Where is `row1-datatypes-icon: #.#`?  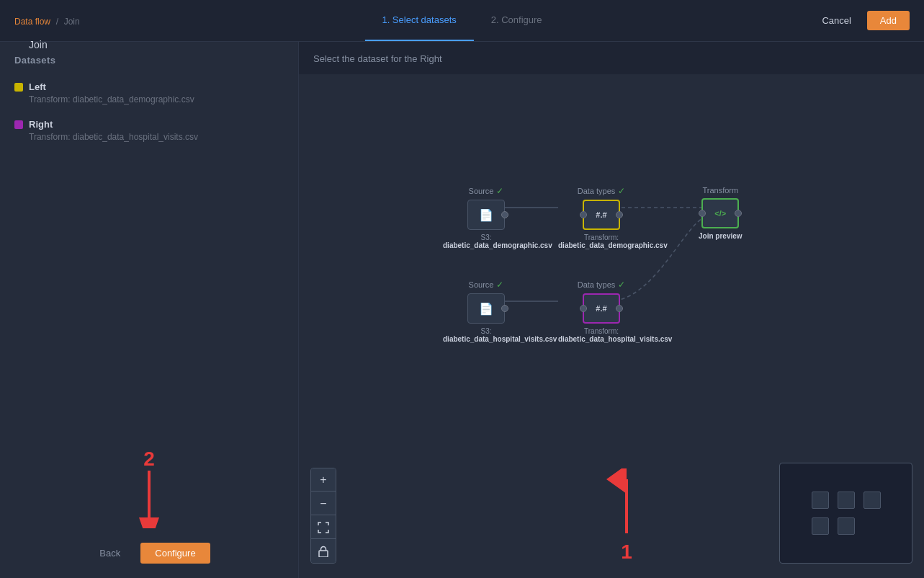
row1-datatypes-icon: #.# is located at coordinates (601, 215).